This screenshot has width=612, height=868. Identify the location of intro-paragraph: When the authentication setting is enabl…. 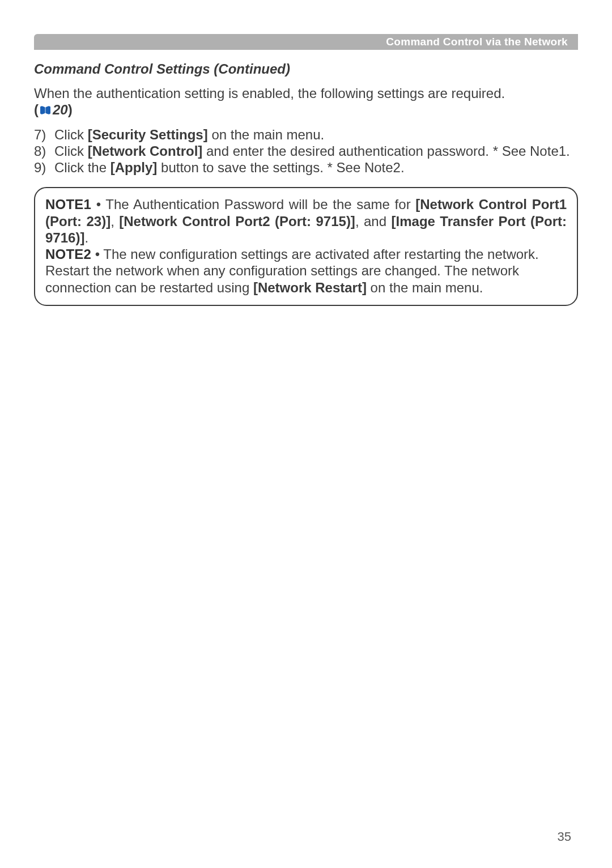
(306, 102).